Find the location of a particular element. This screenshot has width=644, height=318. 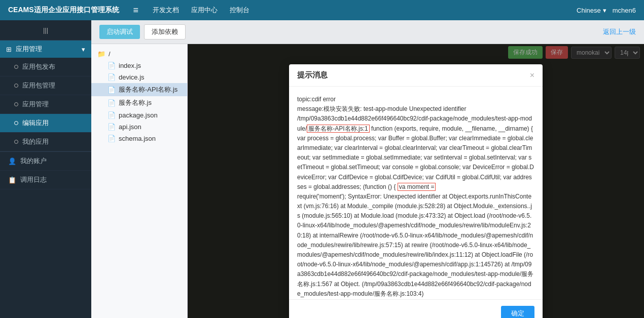

tree-item: 📄 index.js is located at coordinates (139, 66).